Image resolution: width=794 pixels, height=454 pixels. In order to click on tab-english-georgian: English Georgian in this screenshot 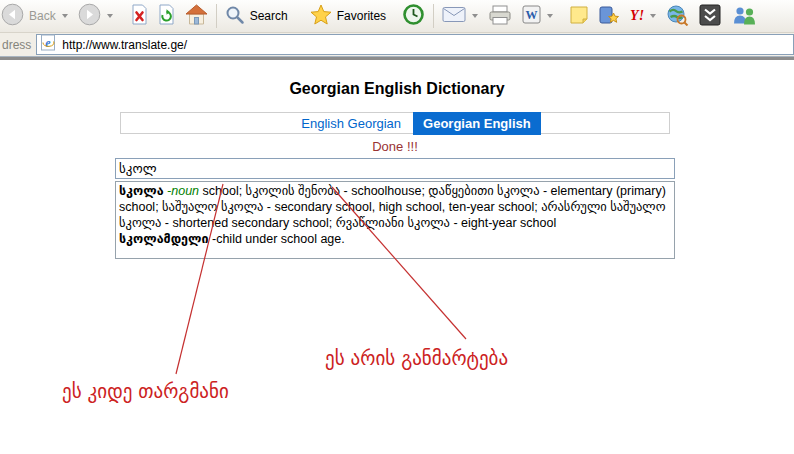, I will do `click(351, 124)`.